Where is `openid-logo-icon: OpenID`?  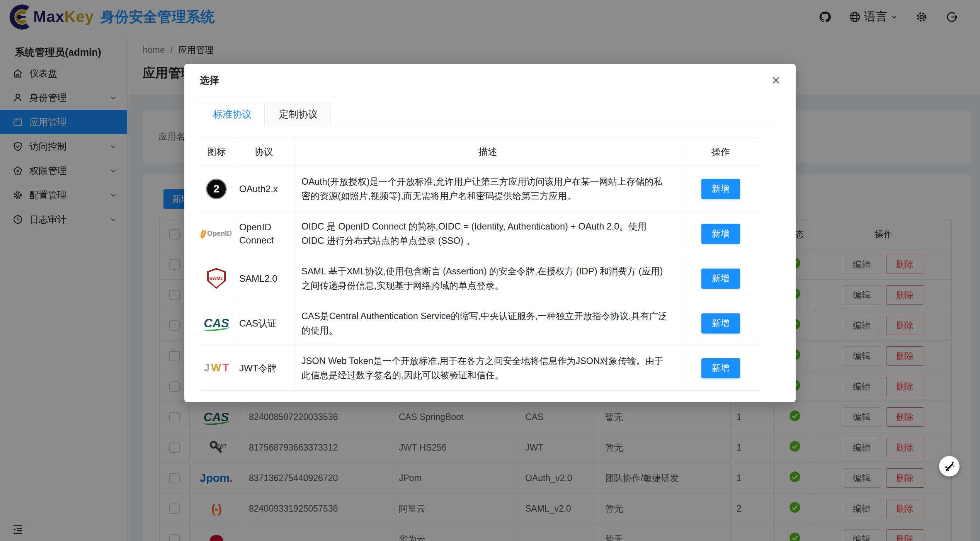
openid-logo-icon: OpenID is located at coordinates (216, 234).